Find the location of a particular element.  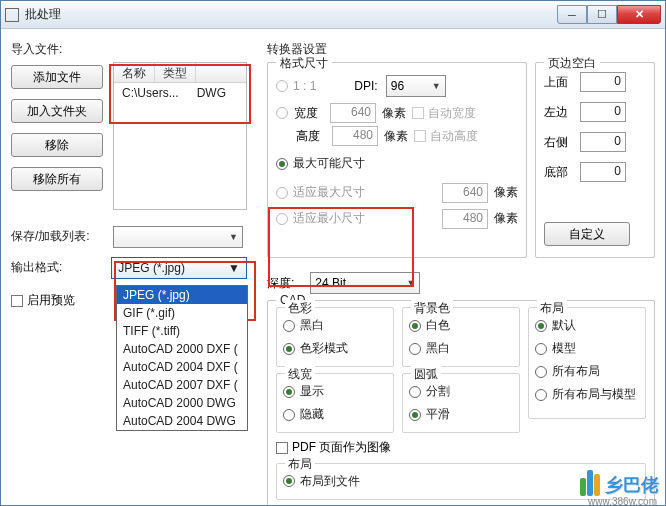

file-list: 名称 类型 C:\Users... DWG is located at coordinates (180, 136).